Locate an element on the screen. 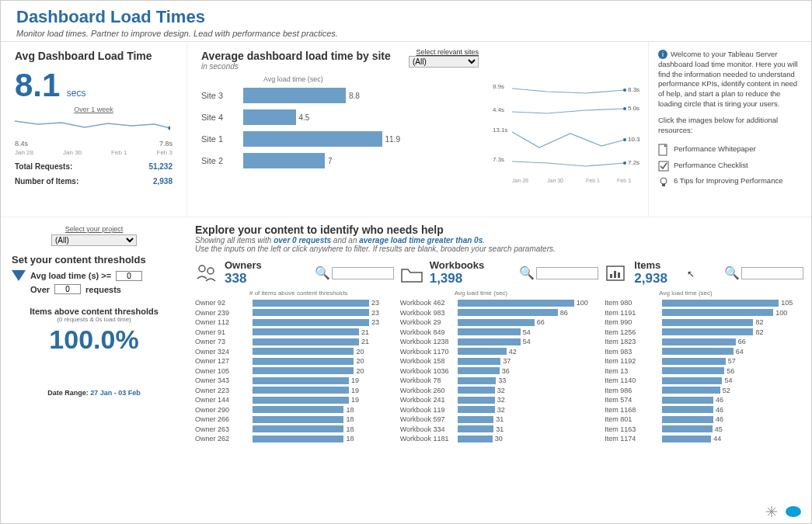  site-bar-row: Site 111.9 is located at coordinates (340, 139).